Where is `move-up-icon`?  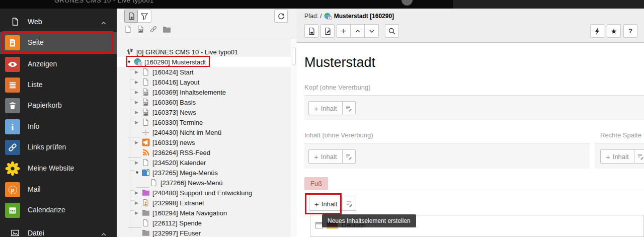
move-up-icon is located at coordinates (358, 31).